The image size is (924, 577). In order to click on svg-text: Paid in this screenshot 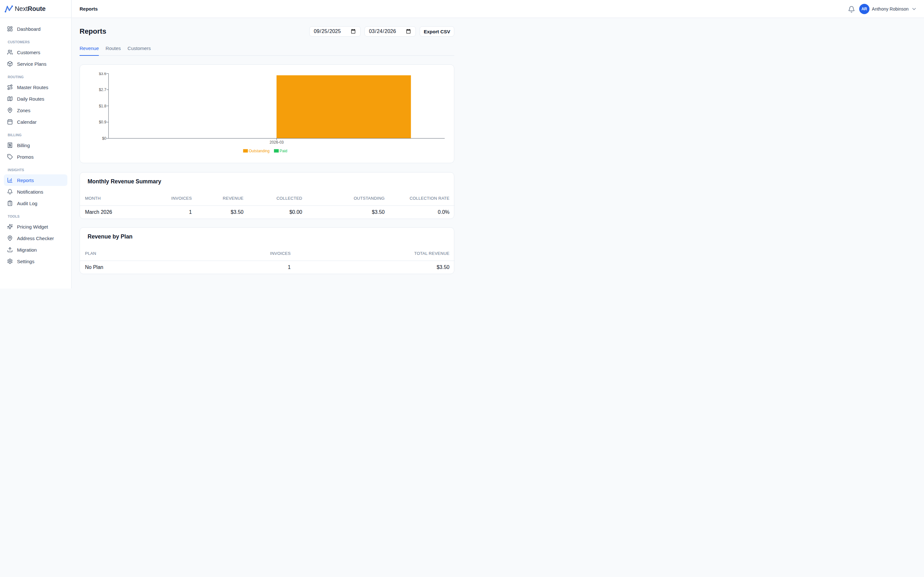, I will do `click(284, 151)`.